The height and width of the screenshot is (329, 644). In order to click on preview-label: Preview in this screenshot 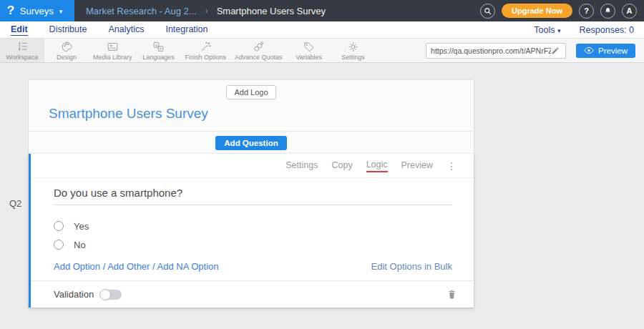, I will do `click(613, 51)`.